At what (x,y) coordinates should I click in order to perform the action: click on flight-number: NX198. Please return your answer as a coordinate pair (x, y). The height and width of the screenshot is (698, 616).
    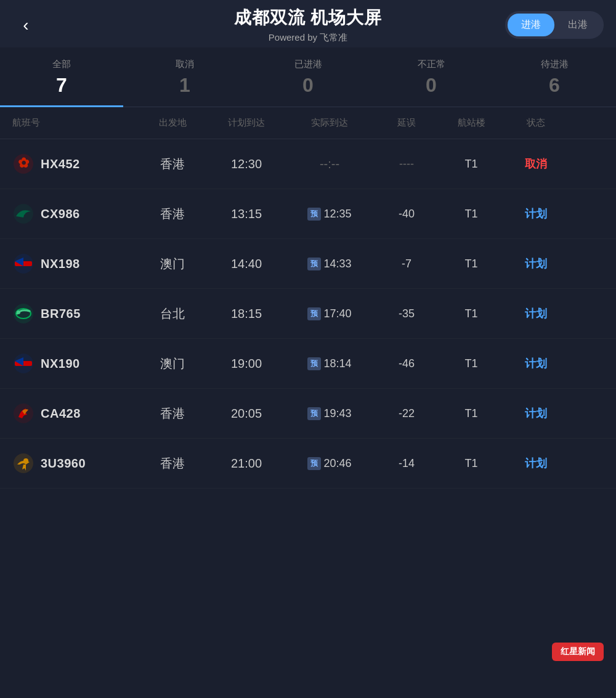
    Looking at the image, I should click on (60, 264).